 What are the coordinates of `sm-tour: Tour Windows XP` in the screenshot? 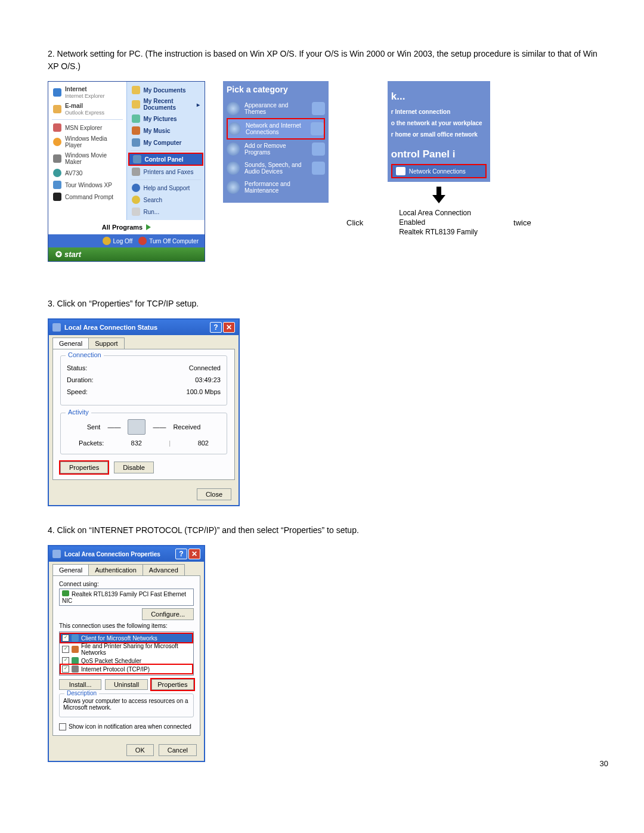 It's located at (87, 185).